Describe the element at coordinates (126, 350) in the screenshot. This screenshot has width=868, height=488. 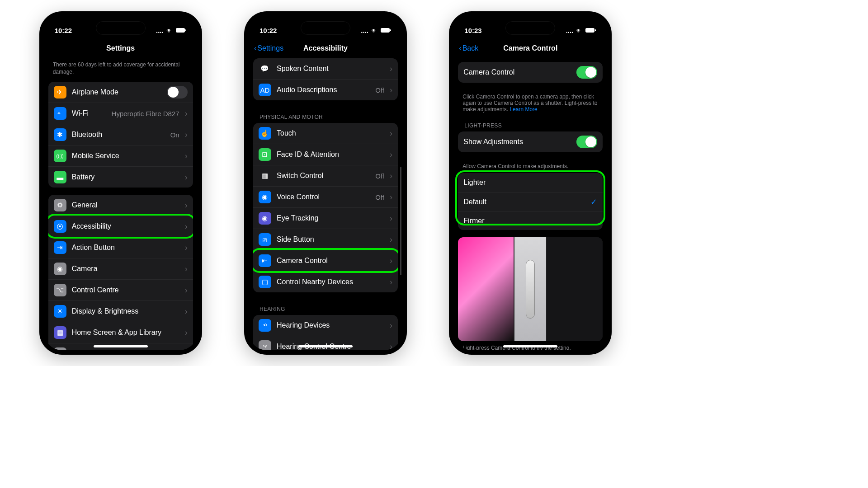
I see `search-label: Search` at that location.